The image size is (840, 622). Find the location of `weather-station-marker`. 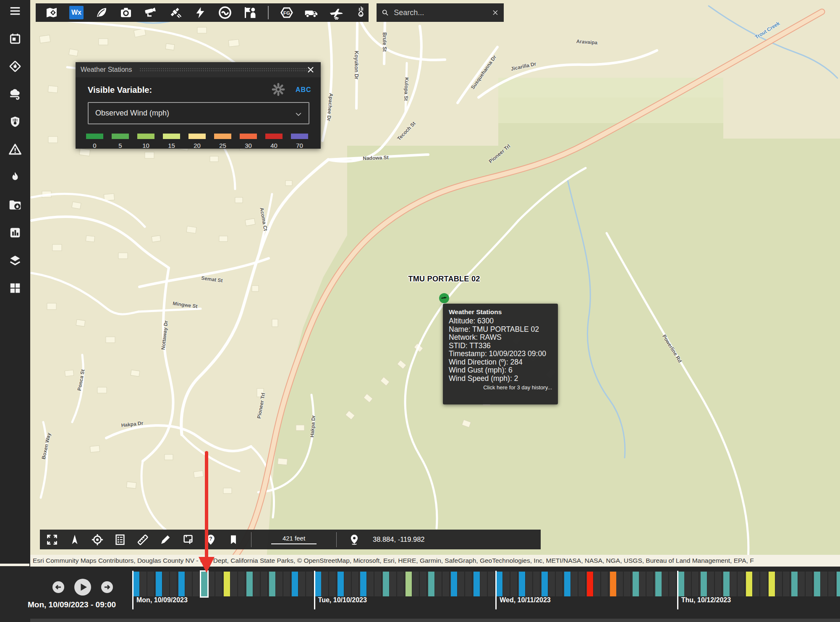

weather-station-marker is located at coordinates (444, 298).